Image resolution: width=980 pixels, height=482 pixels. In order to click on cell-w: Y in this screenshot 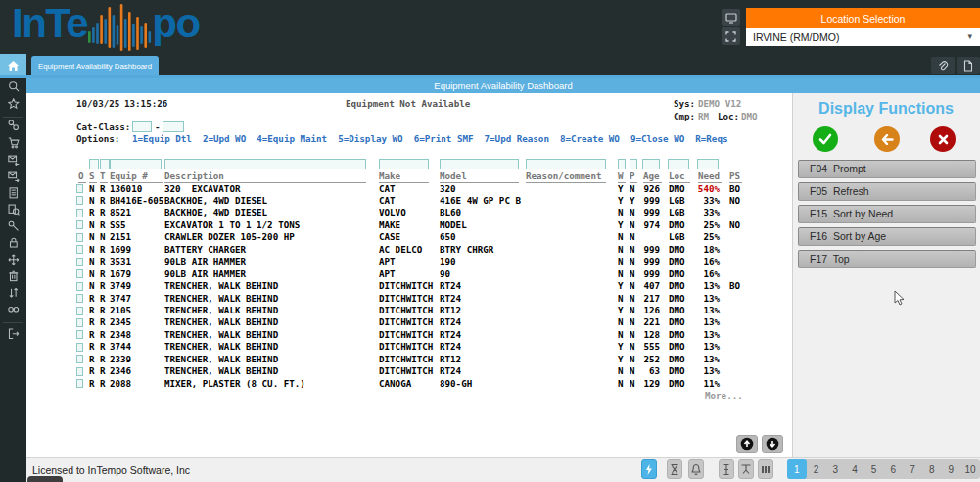, I will do `click(621, 347)`.